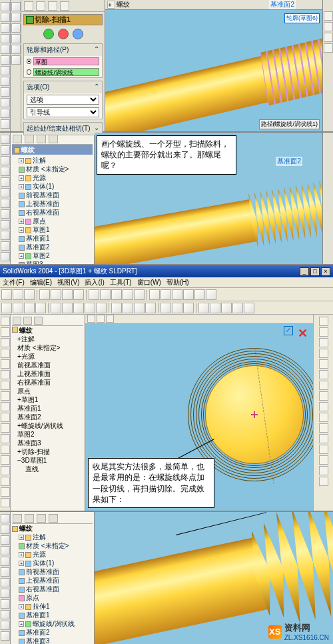 The width and height of the screenshot is (333, 644). What do you see at coordinates (67, 61) in the screenshot?
I see `profile-selection: 草图` at bounding box center [67, 61].